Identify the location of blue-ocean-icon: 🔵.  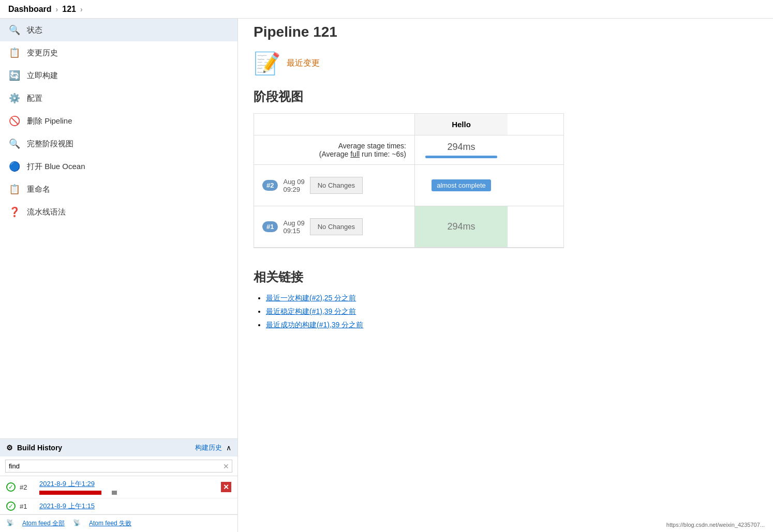
(14, 166).